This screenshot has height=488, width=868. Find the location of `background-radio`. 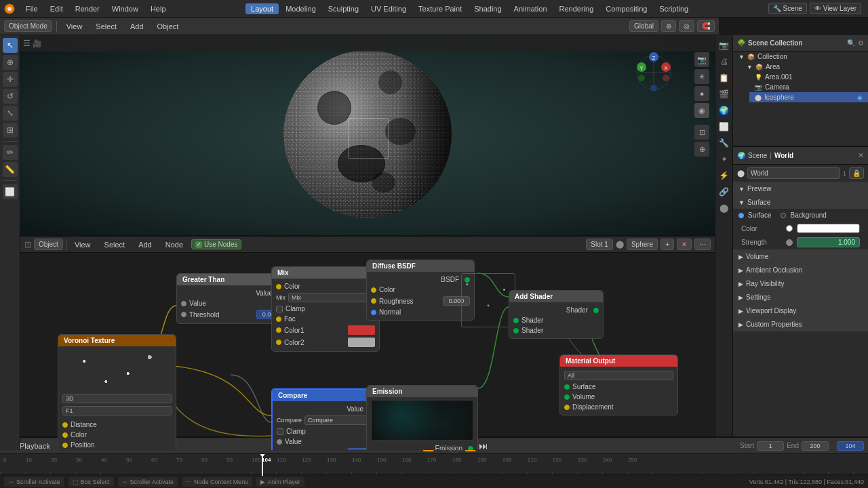

background-radio is located at coordinates (783, 216).